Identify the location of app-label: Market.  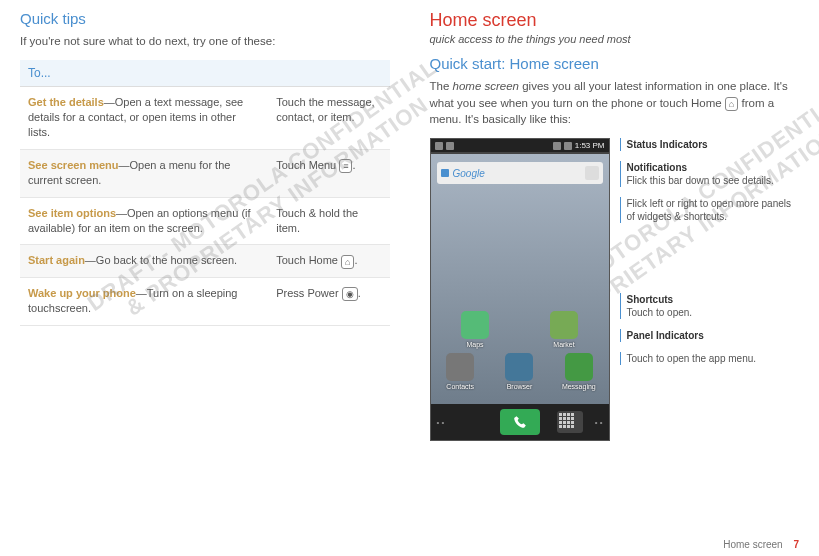
(564, 344).